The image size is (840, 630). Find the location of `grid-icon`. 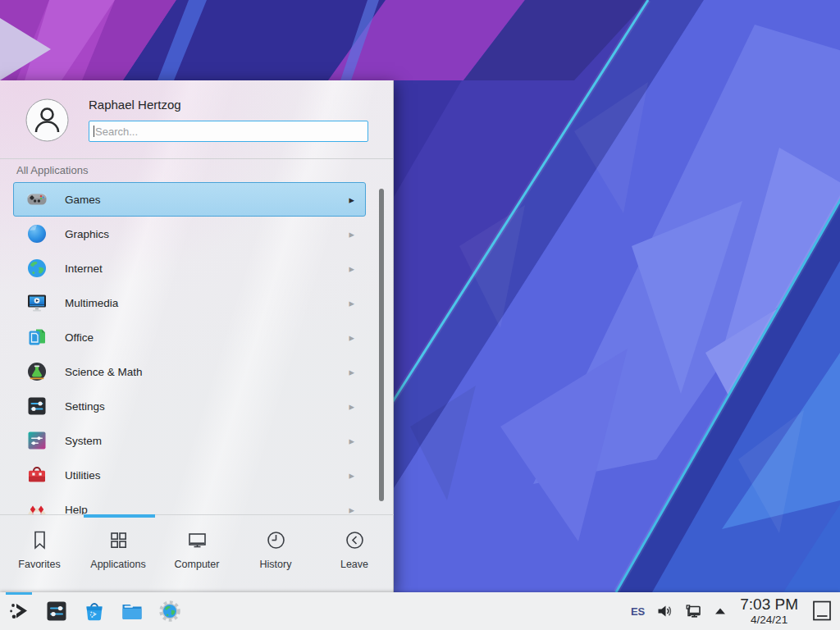

grid-icon is located at coordinates (118, 540).